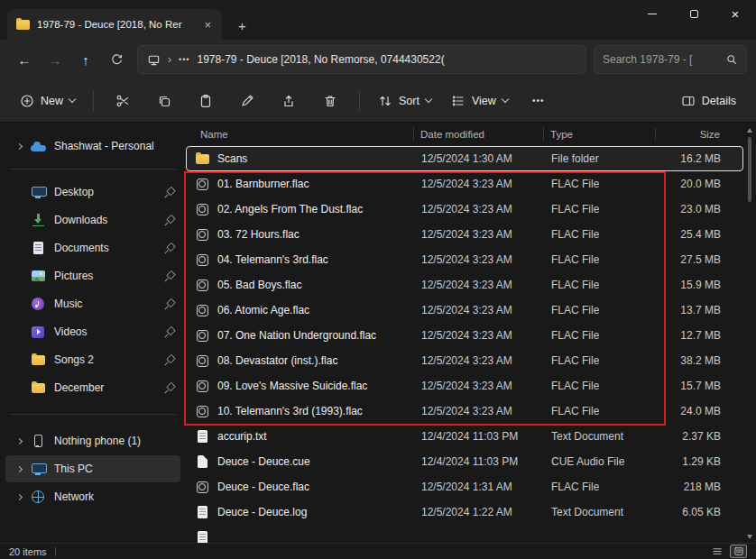  Describe the element at coordinates (123, 101) in the screenshot. I see `cut-button` at that location.